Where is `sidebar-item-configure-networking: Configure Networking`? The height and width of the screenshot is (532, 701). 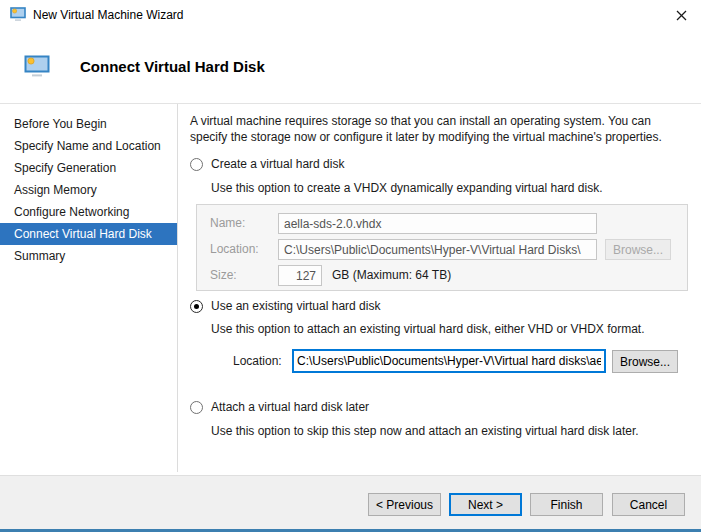
sidebar-item-configure-networking: Configure Networking is located at coordinates (88, 212).